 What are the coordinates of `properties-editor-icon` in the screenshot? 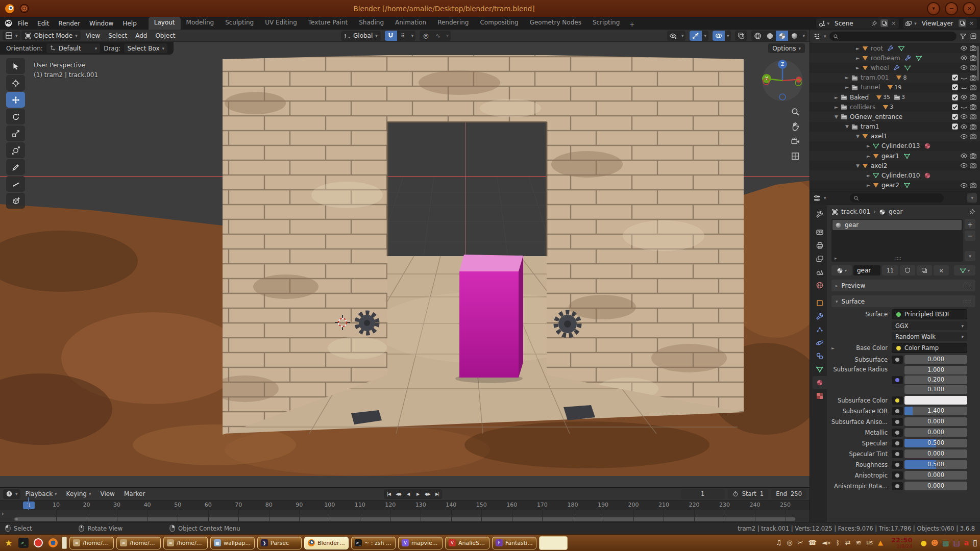 It's located at (817, 198).